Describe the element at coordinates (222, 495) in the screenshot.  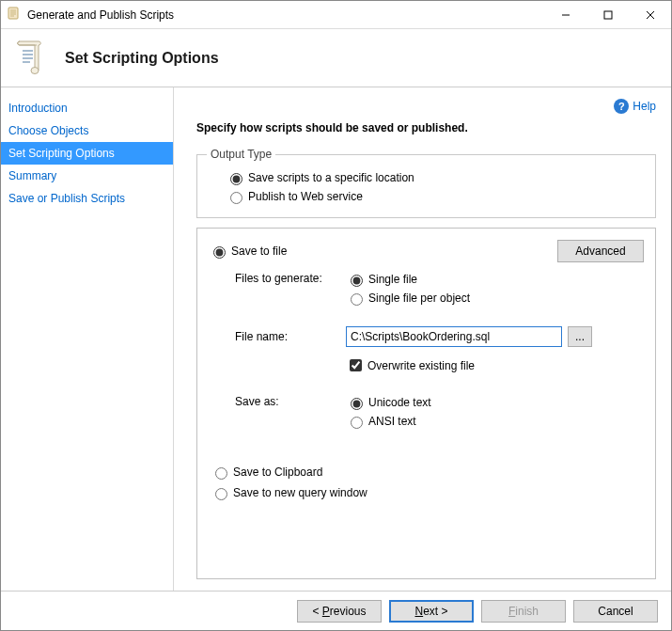
I see `radio-save-to-new-query-input` at that location.